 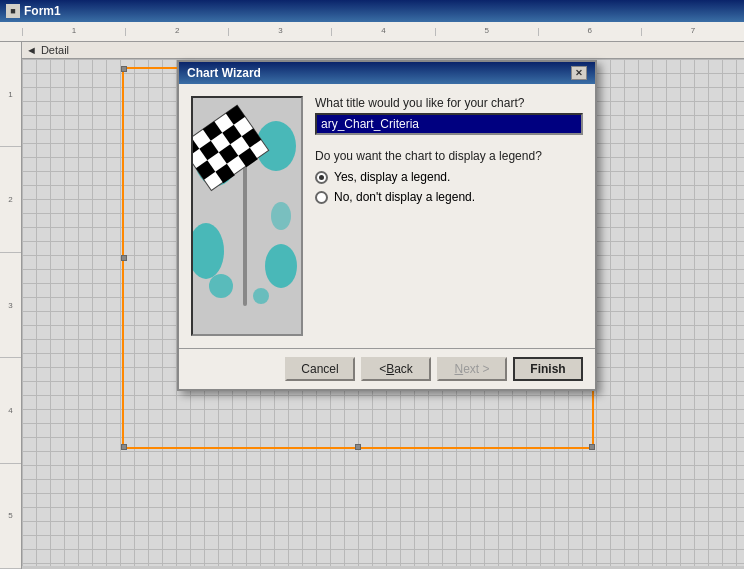 I want to click on v-ruler-3: 3, so click(x=10, y=306).